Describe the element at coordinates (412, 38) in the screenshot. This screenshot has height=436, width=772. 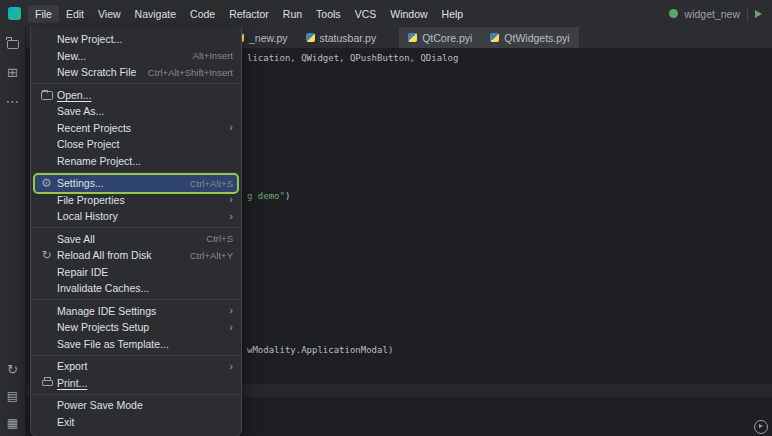
I see `python-file-icon` at that location.